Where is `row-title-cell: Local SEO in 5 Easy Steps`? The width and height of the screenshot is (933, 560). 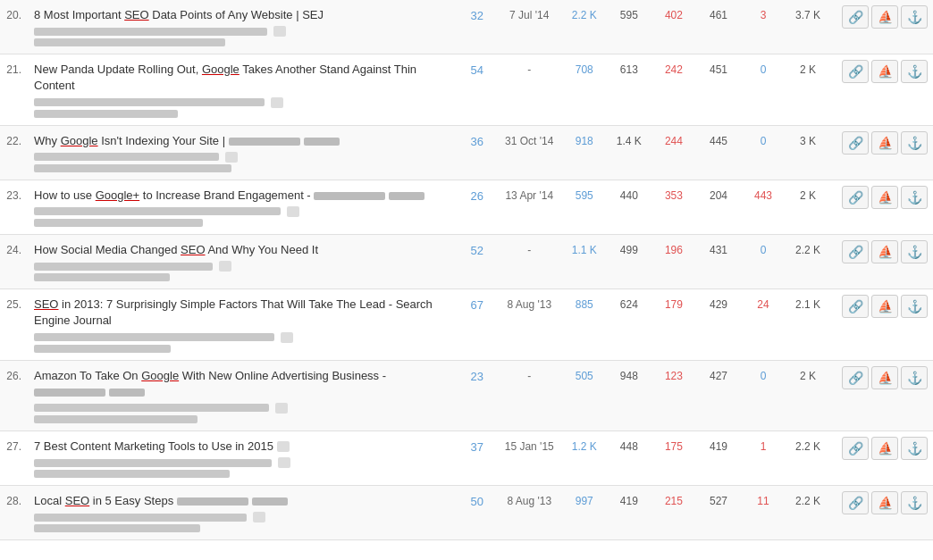 row-title-cell: Local SEO in 5 Easy Steps is located at coordinates (243, 513).